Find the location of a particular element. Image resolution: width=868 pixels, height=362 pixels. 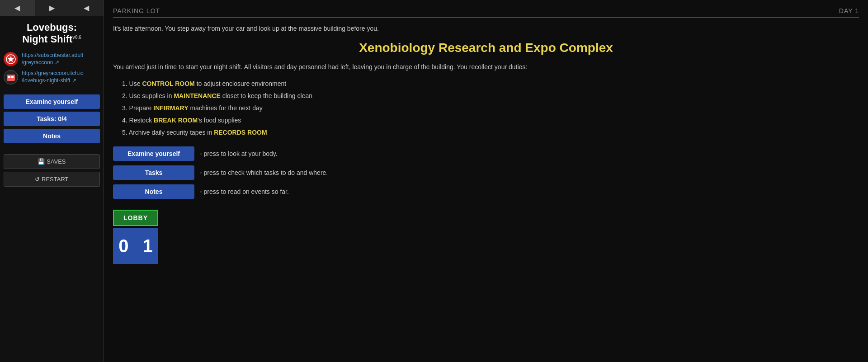

intro-text: It's late afternoon. You step away from … is located at coordinates (486, 29).